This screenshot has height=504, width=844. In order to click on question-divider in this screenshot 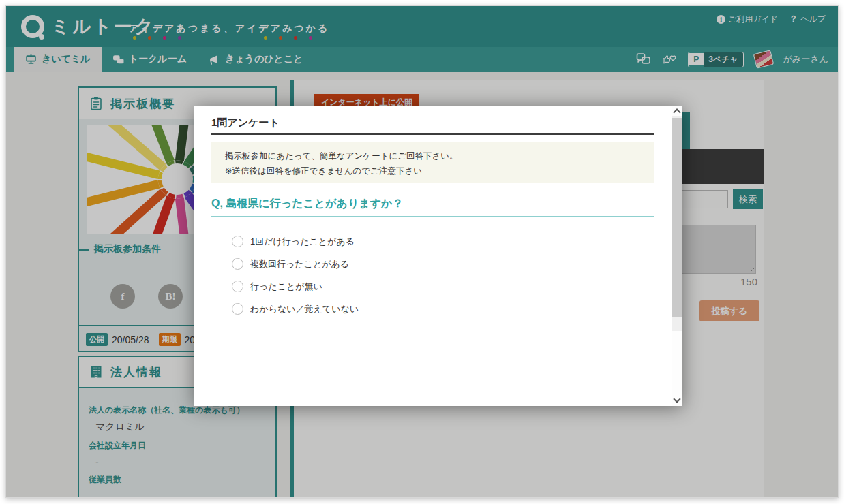, I will do `click(432, 217)`.